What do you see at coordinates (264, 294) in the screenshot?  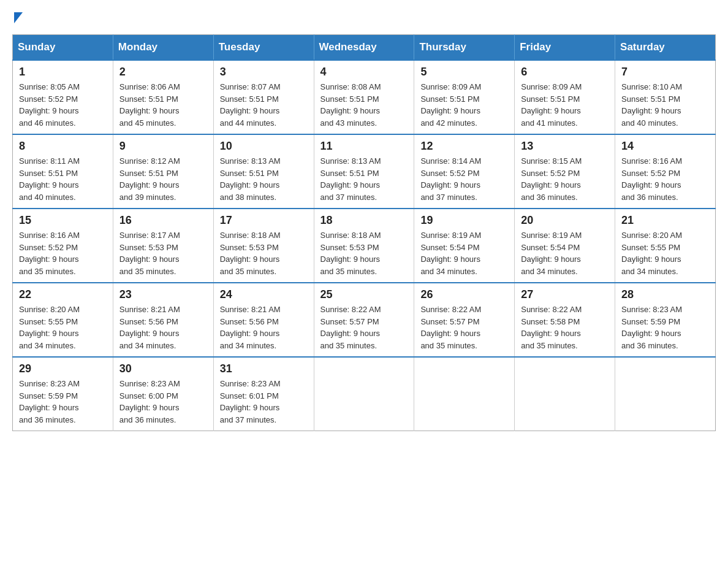 I see `day-number: 24` at bounding box center [264, 294].